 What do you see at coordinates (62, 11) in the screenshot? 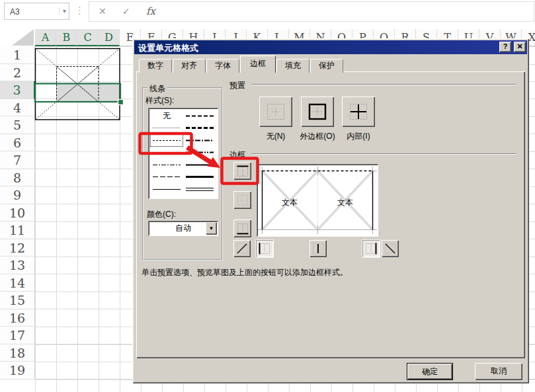
I see `name-box-dropdown-icon: ▾` at bounding box center [62, 11].